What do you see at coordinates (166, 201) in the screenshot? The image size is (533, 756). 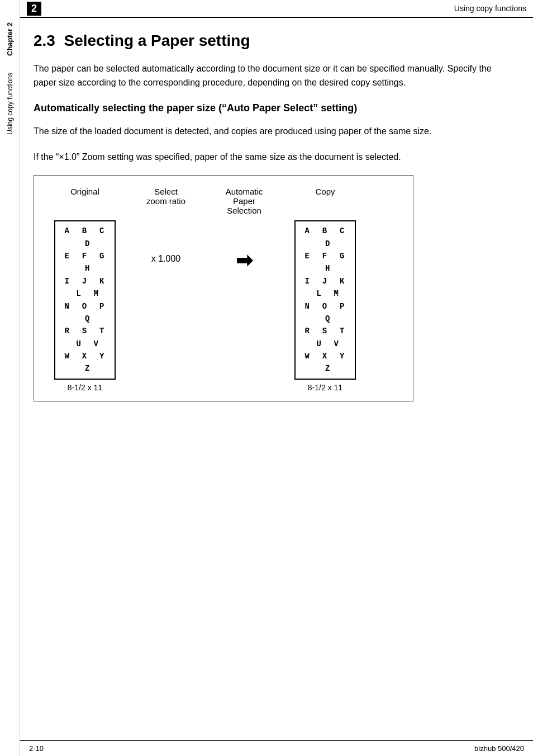 I see `col-select-header: Selectzoom ratio` at bounding box center [166, 201].